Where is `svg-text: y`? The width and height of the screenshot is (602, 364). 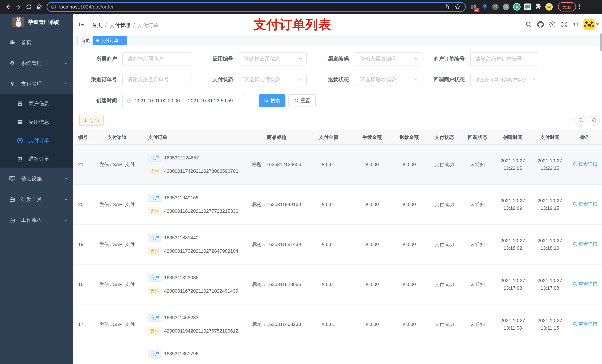
svg-text: y is located at coordinates (517, 7).